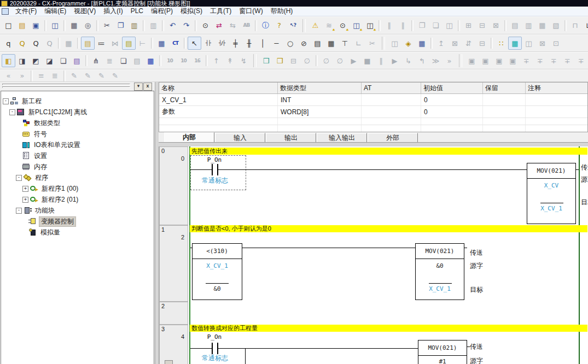 This screenshot has height=364, width=588. I want to click on new-contact-icon: ┤├, so click(208, 43).